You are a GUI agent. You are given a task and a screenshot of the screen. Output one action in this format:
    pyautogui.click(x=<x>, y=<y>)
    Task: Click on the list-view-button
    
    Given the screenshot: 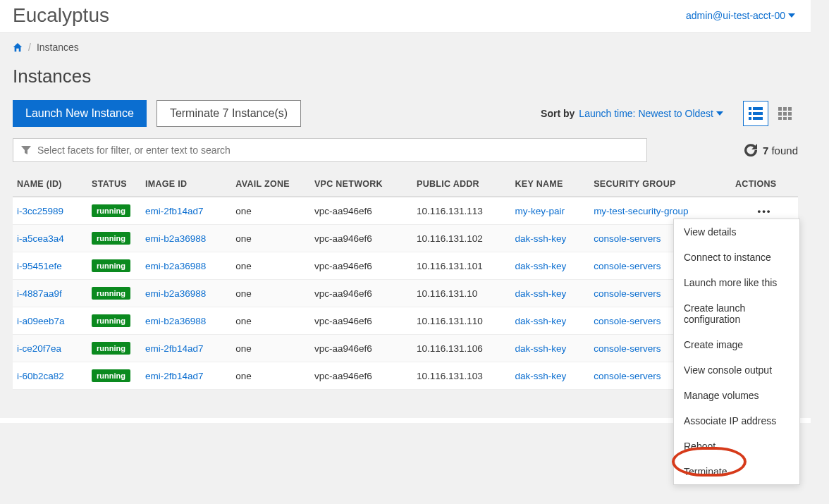 What is the action you would take?
    pyautogui.click(x=756, y=113)
    